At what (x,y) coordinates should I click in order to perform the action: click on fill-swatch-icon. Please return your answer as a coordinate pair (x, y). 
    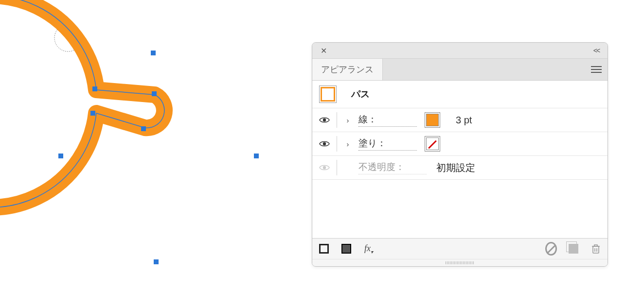
    Looking at the image, I should click on (346, 249).